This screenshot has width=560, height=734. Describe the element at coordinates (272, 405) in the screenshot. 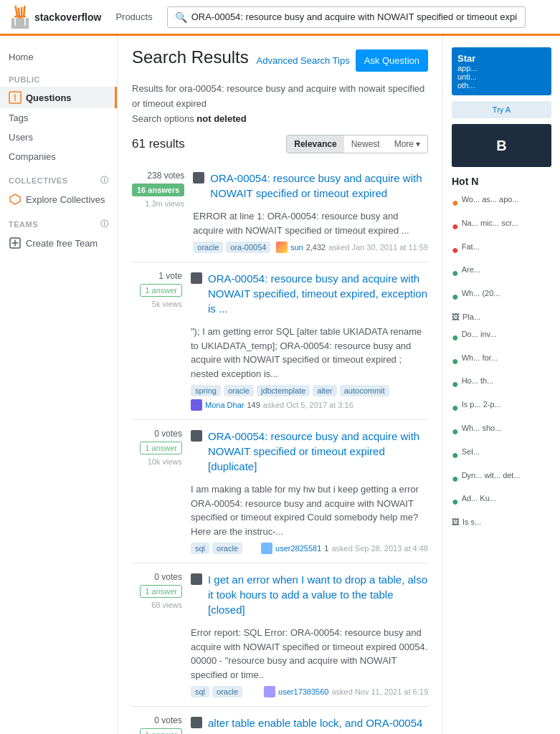

I see `question-author: Mona Dhar 149 asked Oct 5, 2017 at 3:16` at that location.